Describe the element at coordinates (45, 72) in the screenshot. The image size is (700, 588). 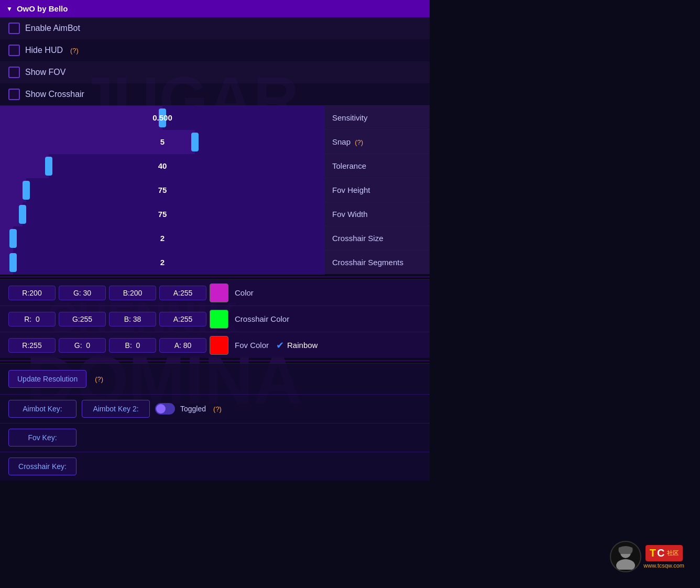
I see `show-fov-label: Show FOV` at that location.